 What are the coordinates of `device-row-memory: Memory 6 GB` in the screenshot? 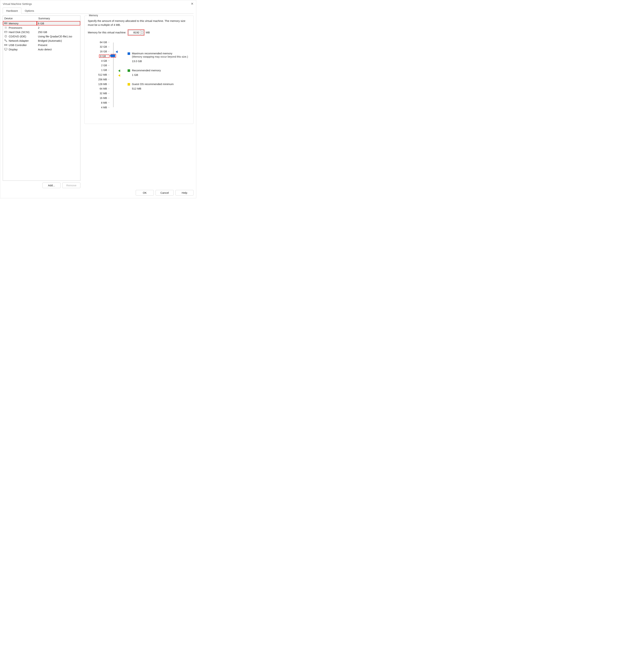 It's located at (42, 24).